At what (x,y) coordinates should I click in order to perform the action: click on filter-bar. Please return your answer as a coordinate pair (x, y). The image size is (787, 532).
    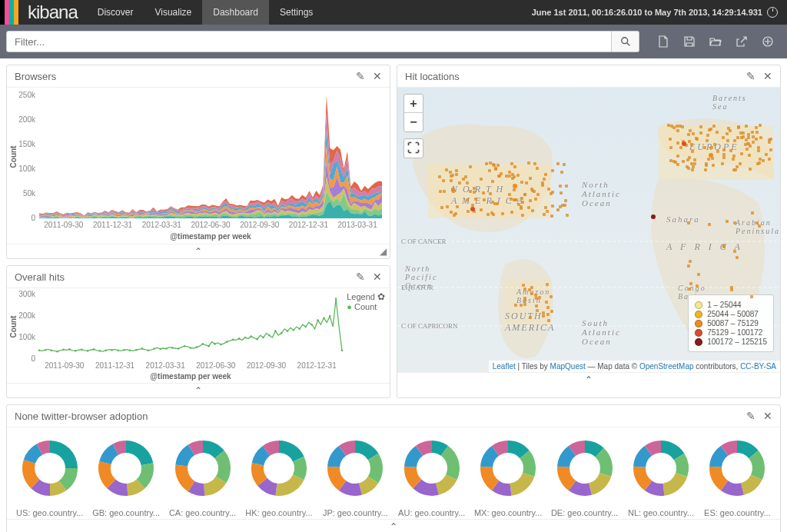
    Looking at the image, I should click on (394, 42).